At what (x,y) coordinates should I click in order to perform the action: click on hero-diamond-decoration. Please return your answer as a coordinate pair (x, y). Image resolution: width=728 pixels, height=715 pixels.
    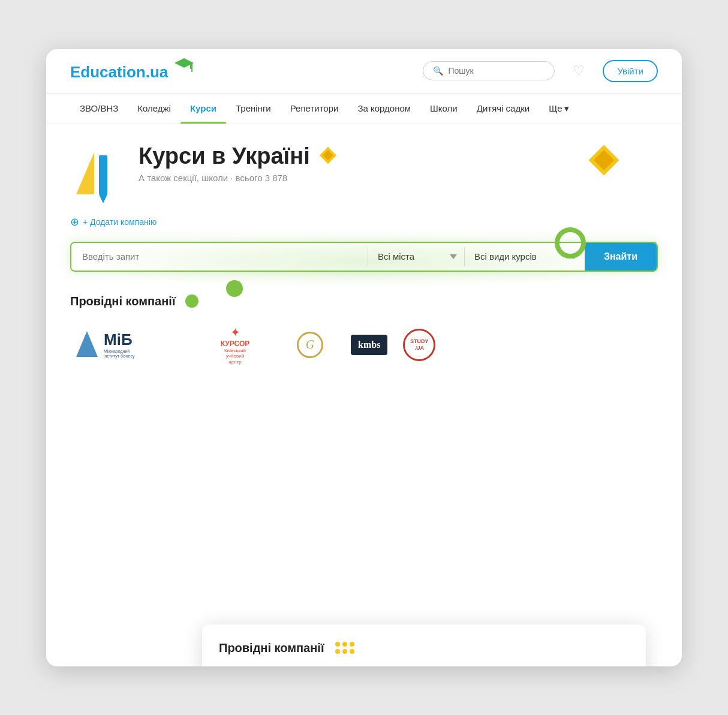
    Looking at the image, I should click on (604, 161).